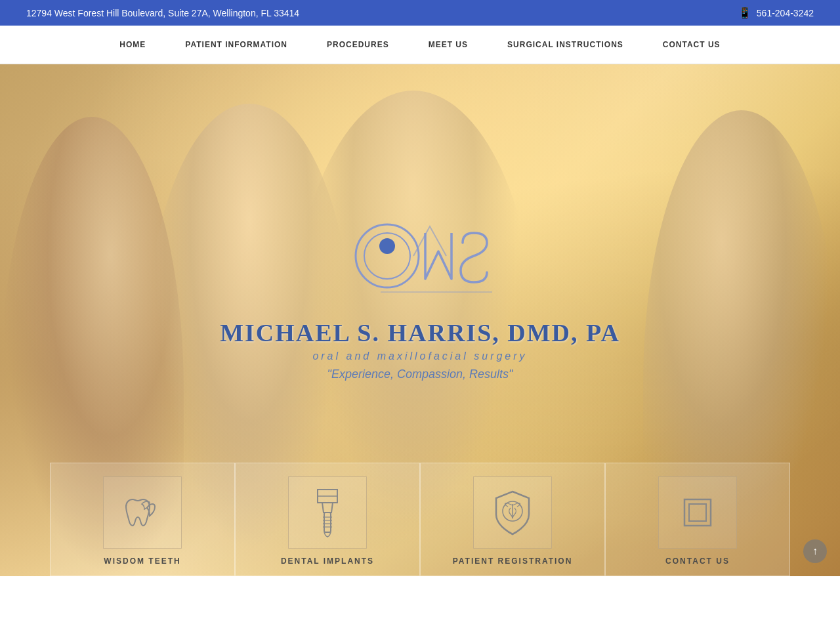 This screenshot has height=630, width=840. I want to click on nav-contact-us: CONTACT US, so click(692, 45).